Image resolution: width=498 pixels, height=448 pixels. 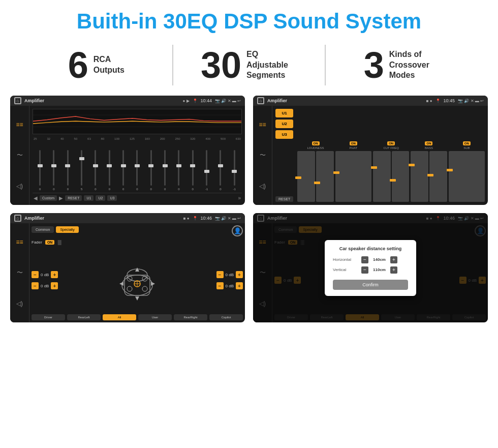 What do you see at coordinates (155, 317) in the screenshot?
I see `user-btn: User` at bounding box center [155, 317].